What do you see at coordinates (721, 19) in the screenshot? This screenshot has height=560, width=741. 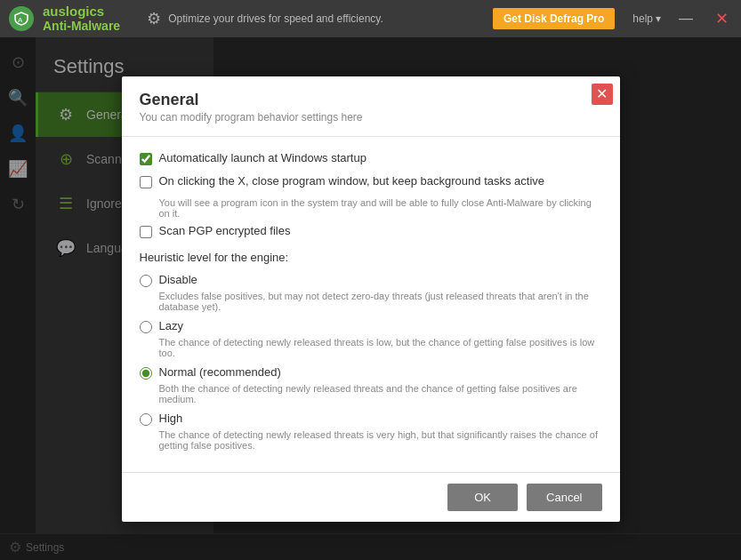 I see `window-close-button: ✕` at bounding box center [721, 19].